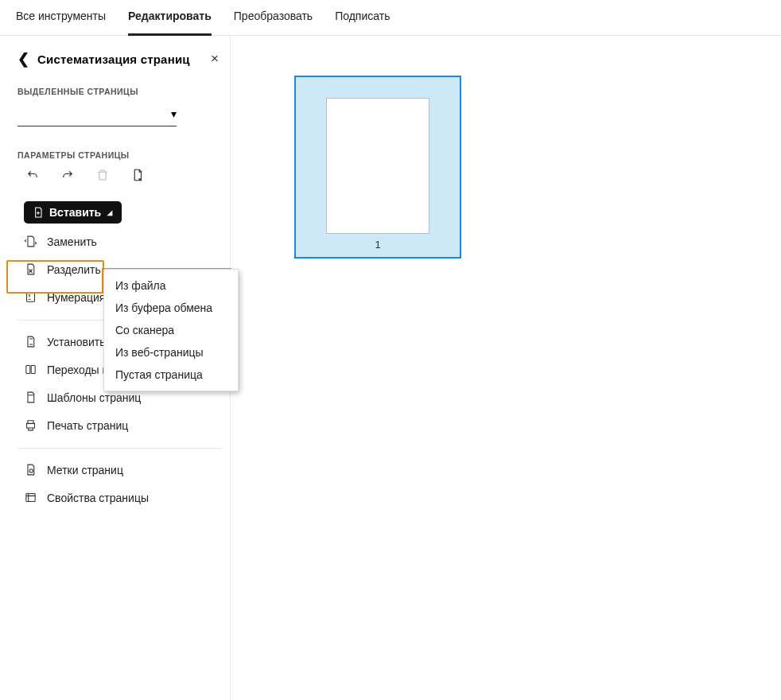  I want to click on insert-from-scanner-item: Со сканера, so click(171, 330).